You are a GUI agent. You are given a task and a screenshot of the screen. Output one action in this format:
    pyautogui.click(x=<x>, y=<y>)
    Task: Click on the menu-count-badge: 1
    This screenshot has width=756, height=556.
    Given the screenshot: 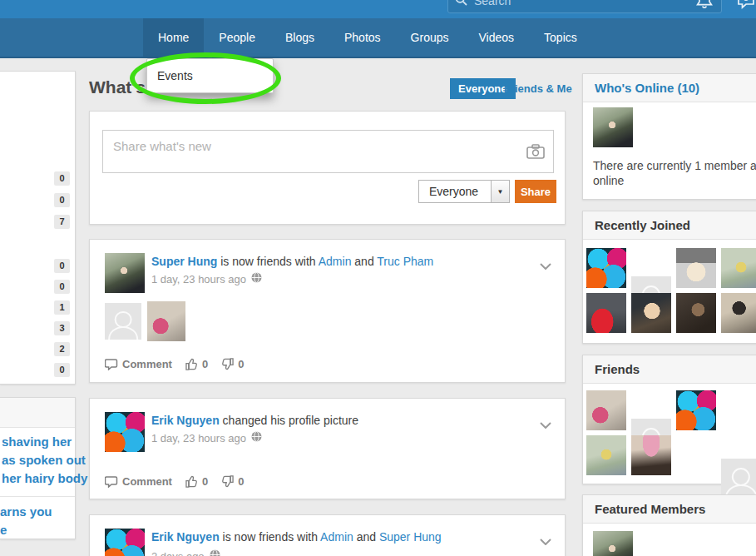 What is the action you would take?
    pyautogui.click(x=62, y=308)
    